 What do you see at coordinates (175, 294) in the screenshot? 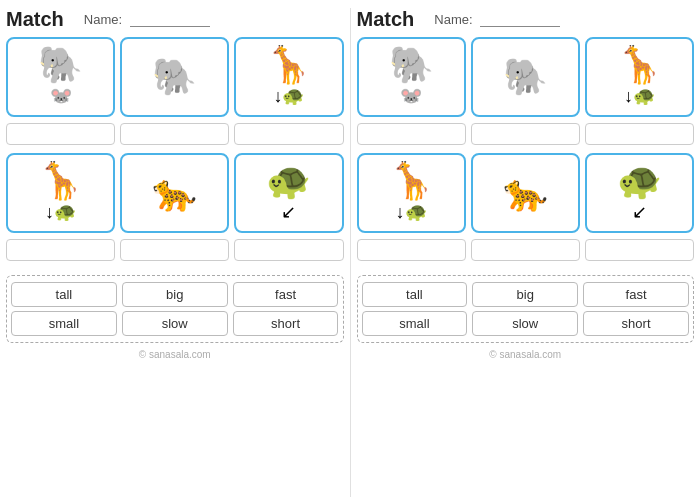
I see `left-word-row-1: tall big fast` at bounding box center [175, 294].